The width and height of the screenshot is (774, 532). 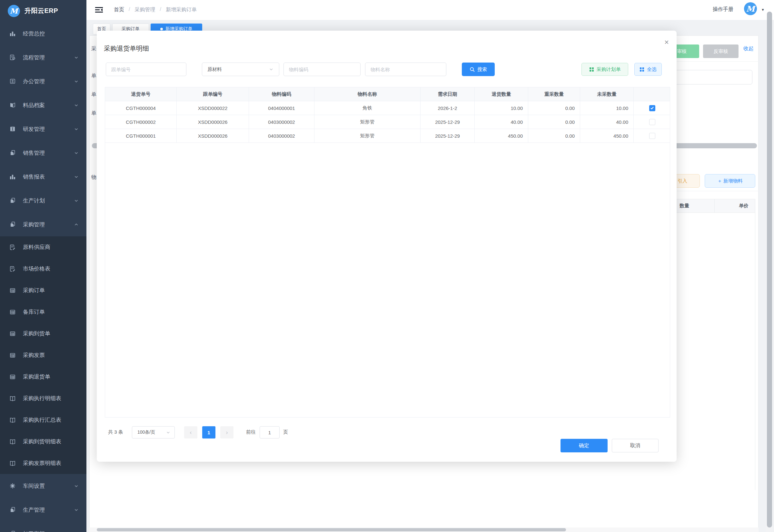 I want to click on sidebar-item-采购退货单: 采购退货单, so click(x=43, y=377).